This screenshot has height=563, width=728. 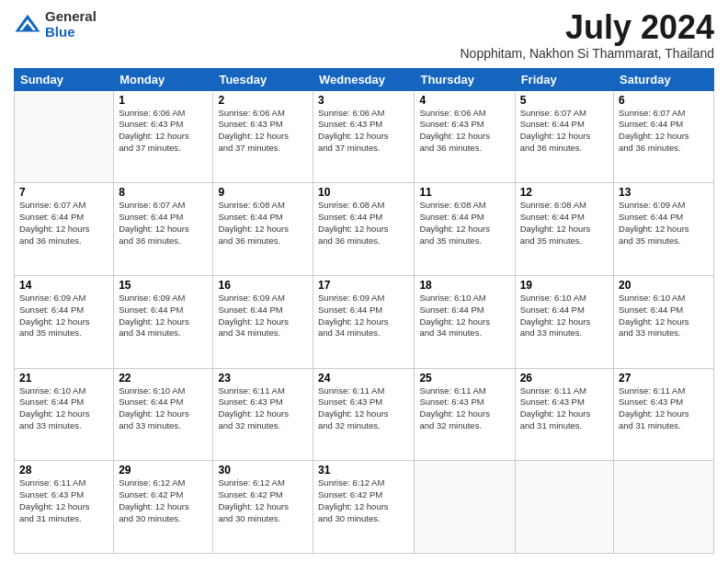 What do you see at coordinates (465, 230) in the screenshot?
I see `table-row: 11Sunrise: 6:08 AM Sunset: 6:44 PM Dayli…` at bounding box center [465, 230].